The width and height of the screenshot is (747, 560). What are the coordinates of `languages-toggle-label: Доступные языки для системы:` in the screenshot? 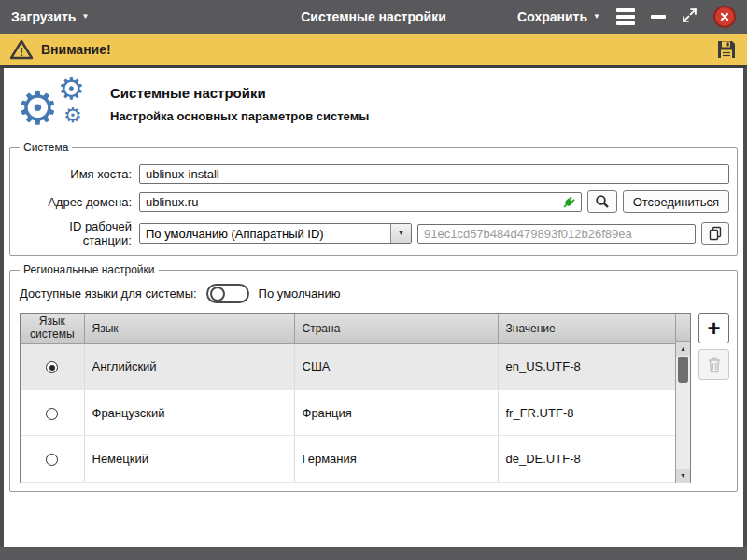 It's located at (108, 293).